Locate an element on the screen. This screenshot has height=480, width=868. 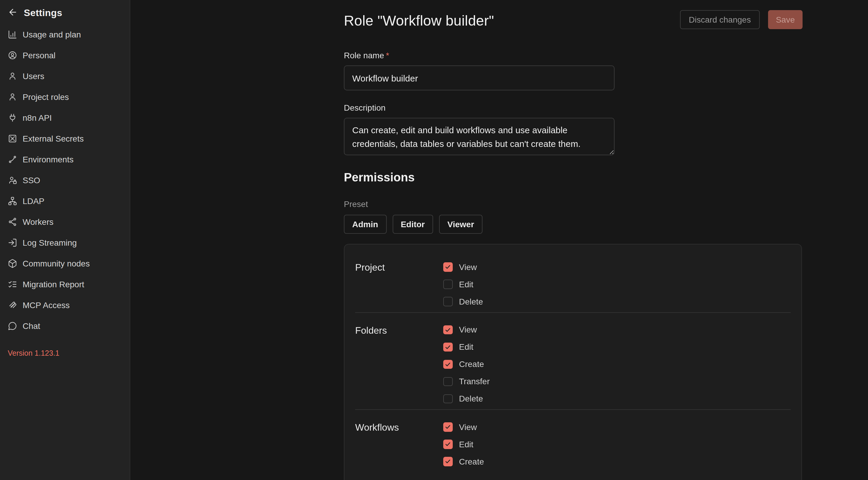
user-circle-icon-slot is located at coordinates (12, 55).